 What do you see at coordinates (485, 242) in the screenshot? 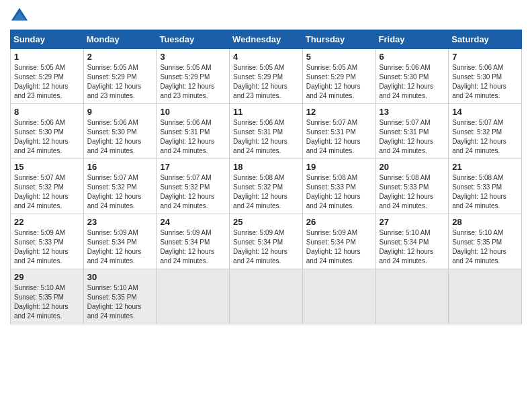
I see `calendar-cell: 28 Sunrise: 5:10 AMSunset: 5:35 PMDaylig…` at bounding box center [485, 242].